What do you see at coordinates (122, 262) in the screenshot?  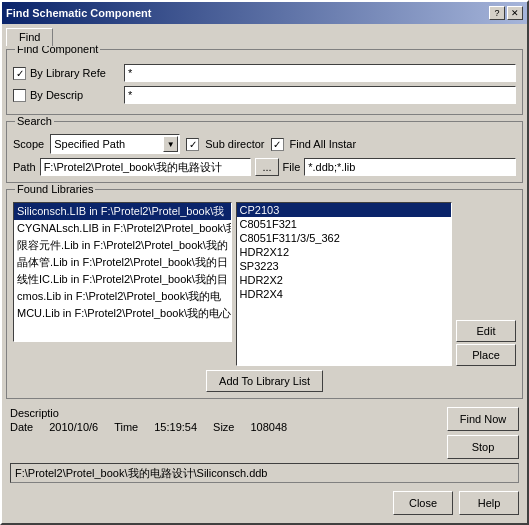 I see `left-list-item: 晶体管.Lib in F:\Protel2\Protel_book\我的日` at bounding box center [122, 262].